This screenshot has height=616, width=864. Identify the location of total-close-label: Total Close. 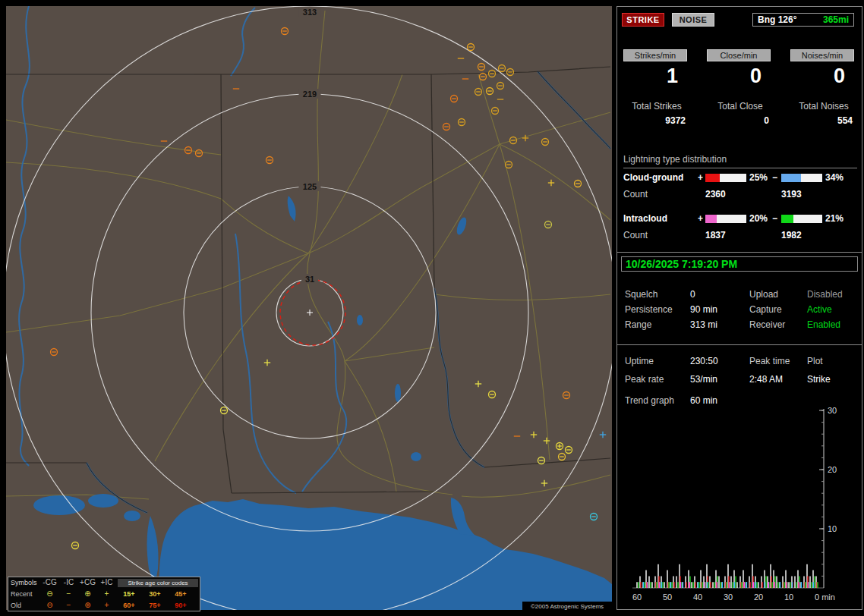
(740, 106).